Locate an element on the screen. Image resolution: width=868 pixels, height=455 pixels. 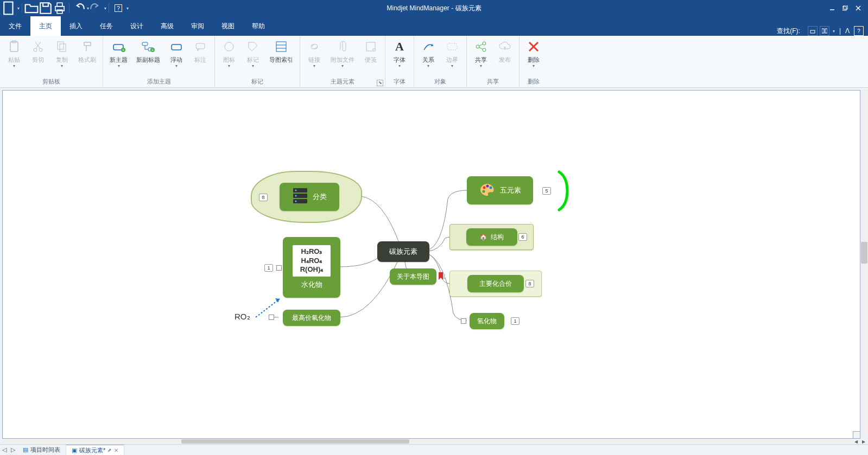
ribbon-help-button: ? is located at coordinates (859, 31).